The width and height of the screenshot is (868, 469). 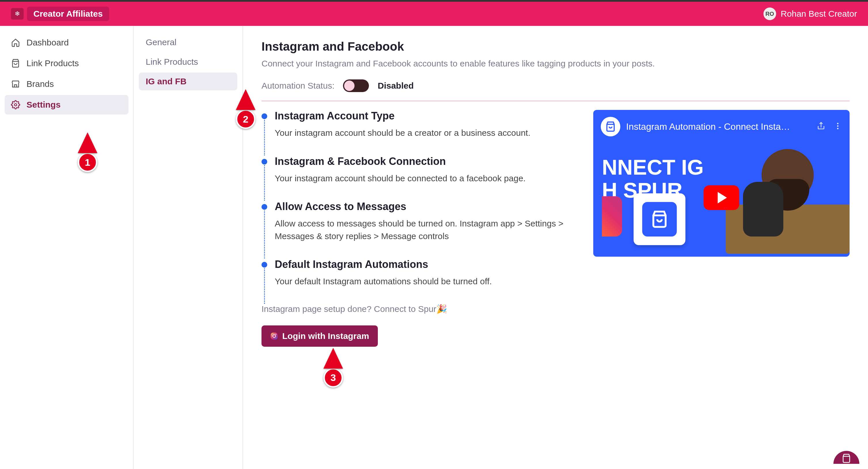 What do you see at coordinates (188, 247) in the screenshot?
I see `secondary-sidebar: General Link Products IG and FB 2` at bounding box center [188, 247].